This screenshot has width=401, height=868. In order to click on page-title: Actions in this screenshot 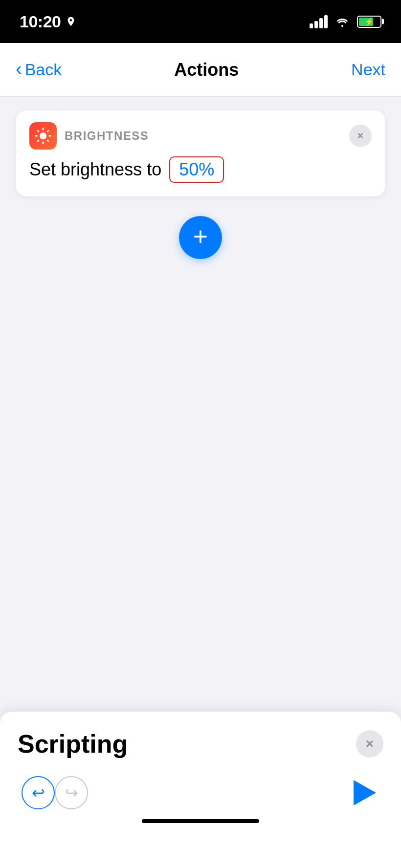, I will do `click(206, 70)`.